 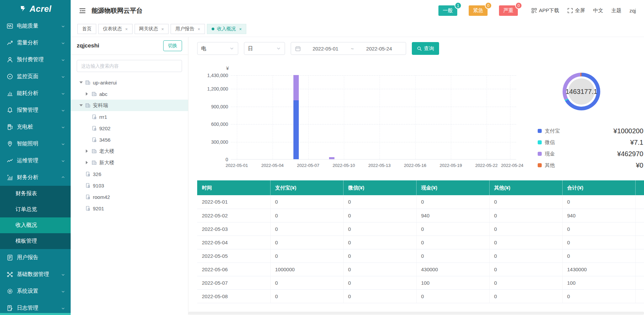 What do you see at coordinates (425, 48) in the screenshot?
I see `query-button: 查询` at bounding box center [425, 48].